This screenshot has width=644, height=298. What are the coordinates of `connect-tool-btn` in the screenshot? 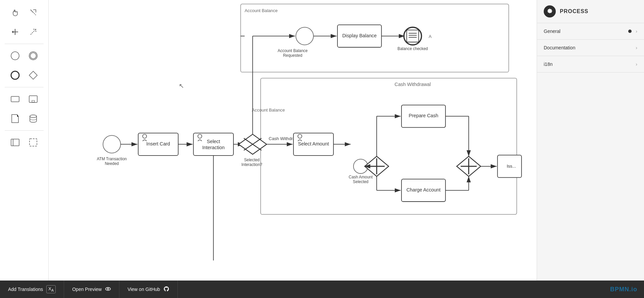 It's located at (15, 32).